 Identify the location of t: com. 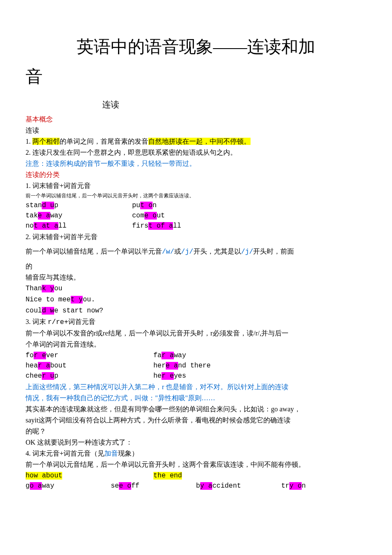
(138, 216).